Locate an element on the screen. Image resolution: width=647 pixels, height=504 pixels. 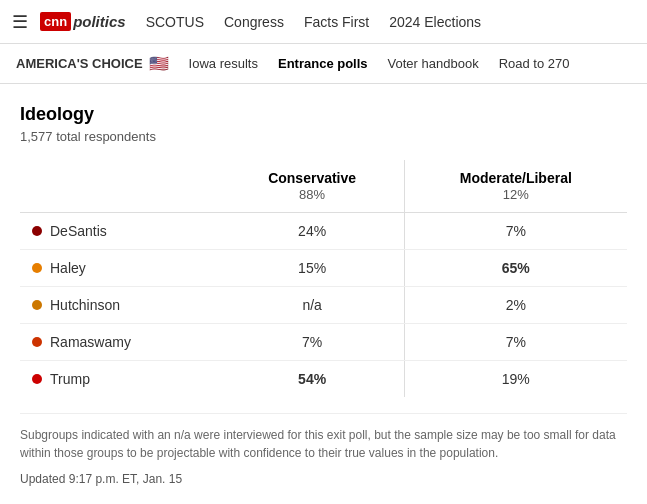
cnn-wordmark: cnn is located at coordinates (56, 22).